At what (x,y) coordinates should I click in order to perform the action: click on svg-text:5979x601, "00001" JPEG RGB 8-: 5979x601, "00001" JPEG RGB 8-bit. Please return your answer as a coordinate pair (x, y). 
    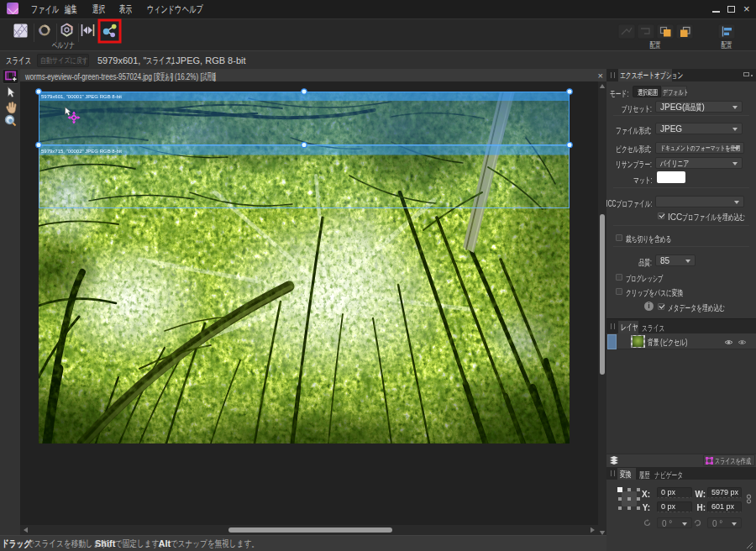
    Looking at the image, I should click on (81, 97).